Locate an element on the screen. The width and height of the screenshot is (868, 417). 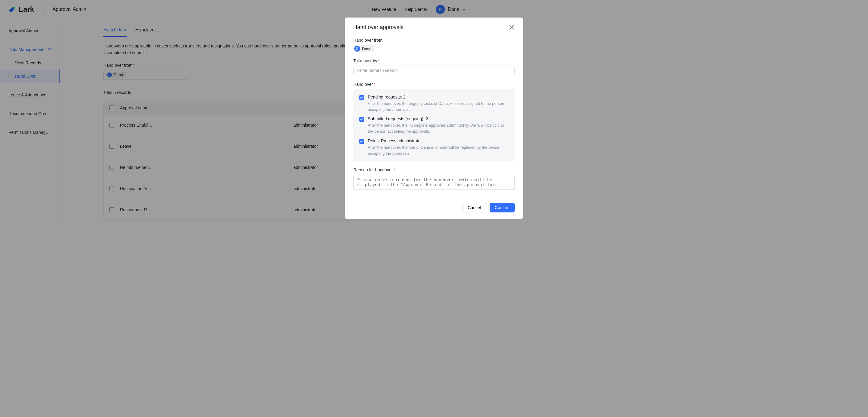
checkbox-pending is located at coordinates (362, 98).